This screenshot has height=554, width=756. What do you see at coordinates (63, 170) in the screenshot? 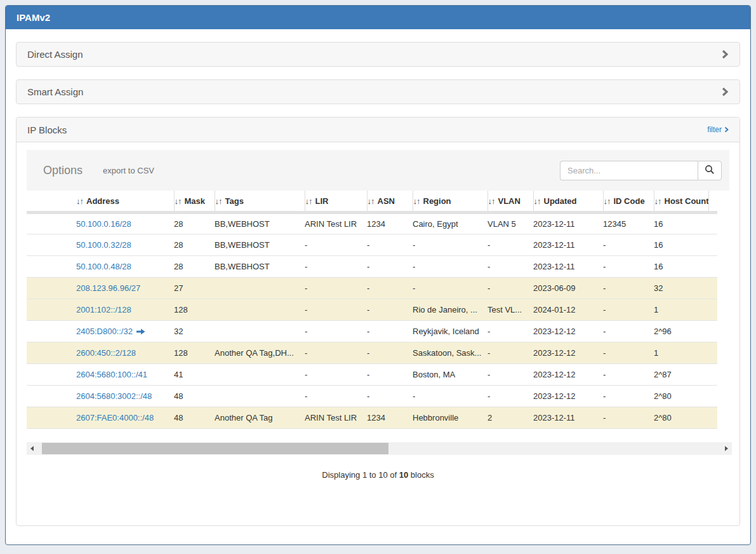
I see `options-menu: Options` at bounding box center [63, 170].